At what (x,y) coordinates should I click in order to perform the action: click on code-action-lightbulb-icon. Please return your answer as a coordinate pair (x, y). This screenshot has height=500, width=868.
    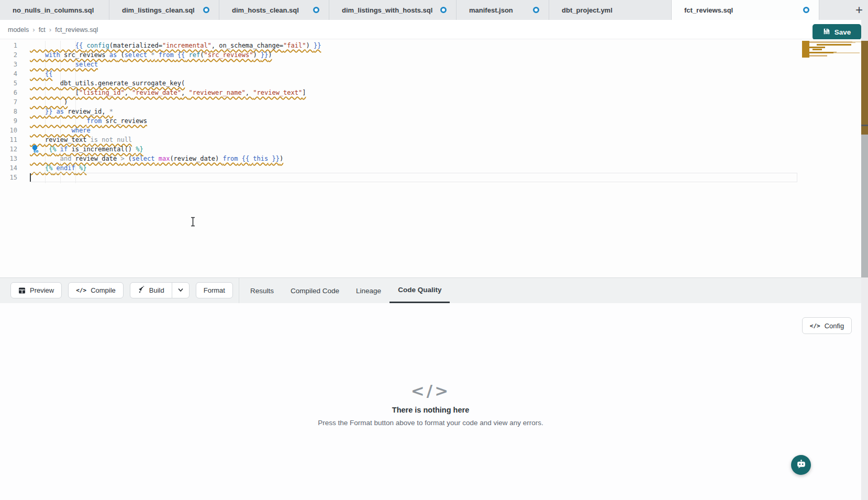
    Looking at the image, I should click on (35, 150).